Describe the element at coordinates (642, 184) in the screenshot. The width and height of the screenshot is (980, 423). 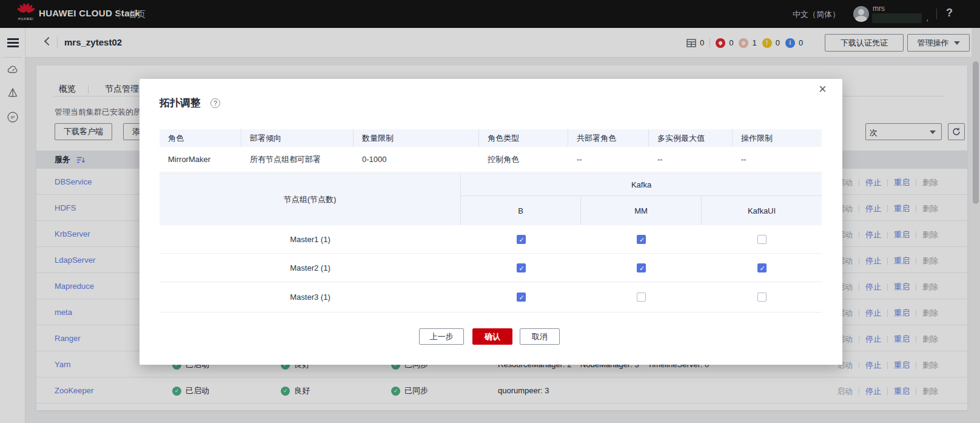
I see `kafka-header: Kafka` at that location.